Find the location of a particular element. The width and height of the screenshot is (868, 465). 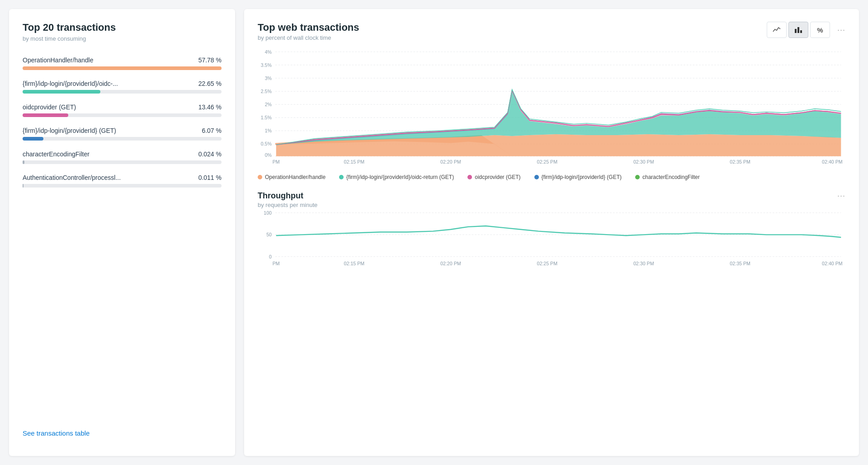

transaction-header: AuthenticationController/processl... 0.0… is located at coordinates (122, 178).